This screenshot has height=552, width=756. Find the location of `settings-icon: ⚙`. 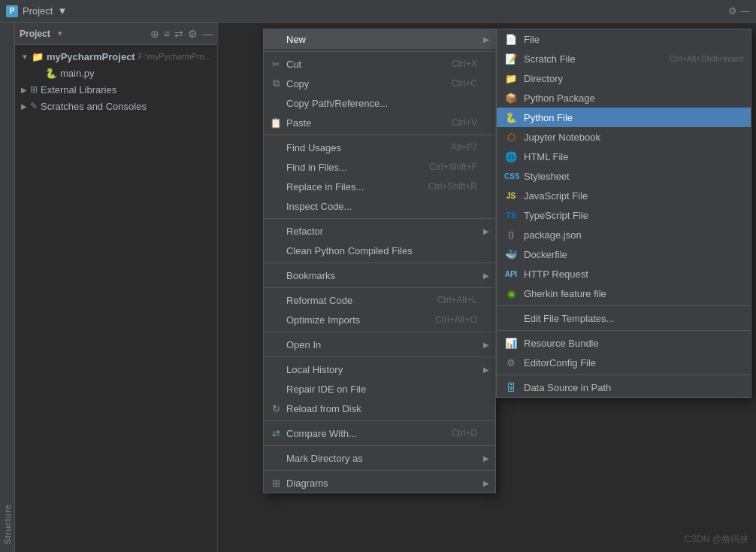

settings-icon: ⚙ is located at coordinates (733, 11).